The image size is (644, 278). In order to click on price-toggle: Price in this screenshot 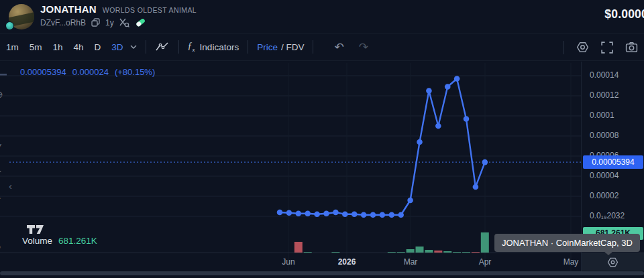, I will do `click(267, 47)`.